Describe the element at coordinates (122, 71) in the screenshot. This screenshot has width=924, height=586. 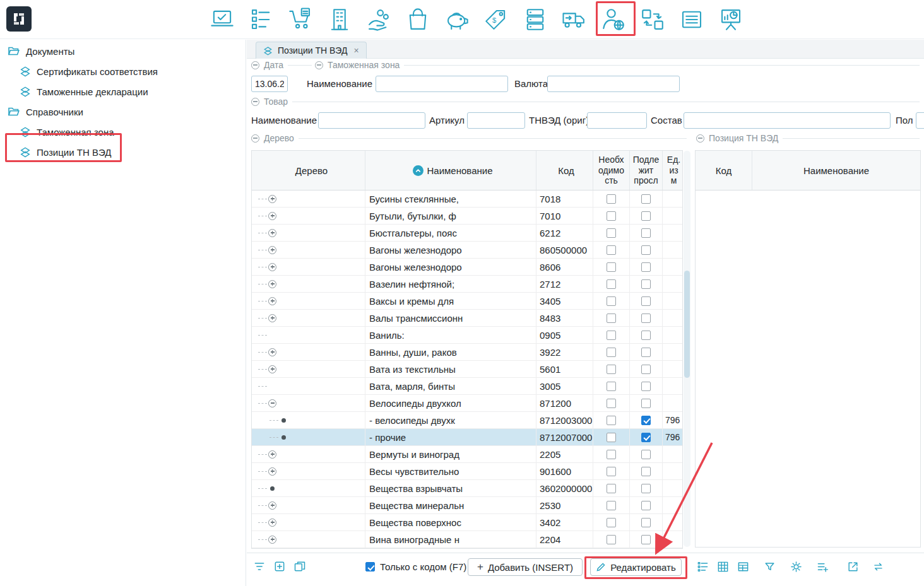
I see `sidebar-item-certificates: Сертификаты соответствия` at that location.